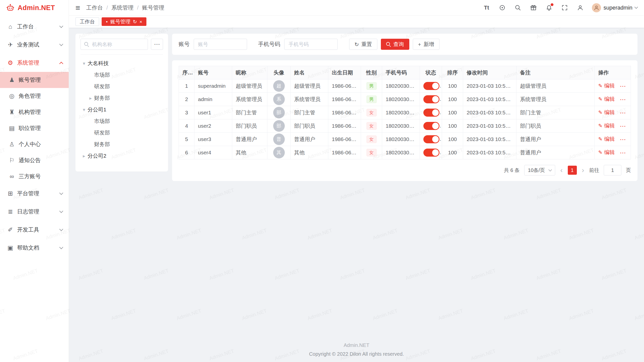  What do you see at coordinates (250, 139) in the screenshot?
I see `cell-nickname: 普通用户` at bounding box center [250, 139].